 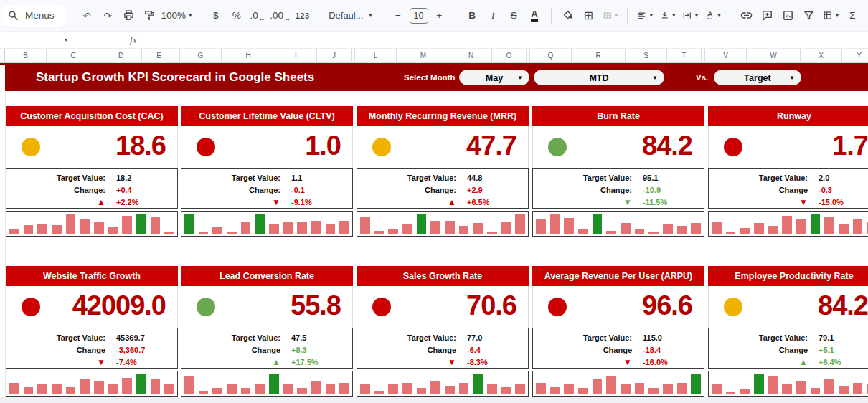 What do you see at coordinates (713, 16) in the screenshot?
I see `text-rotation-button: ▾` at bounding box center [713, 16].